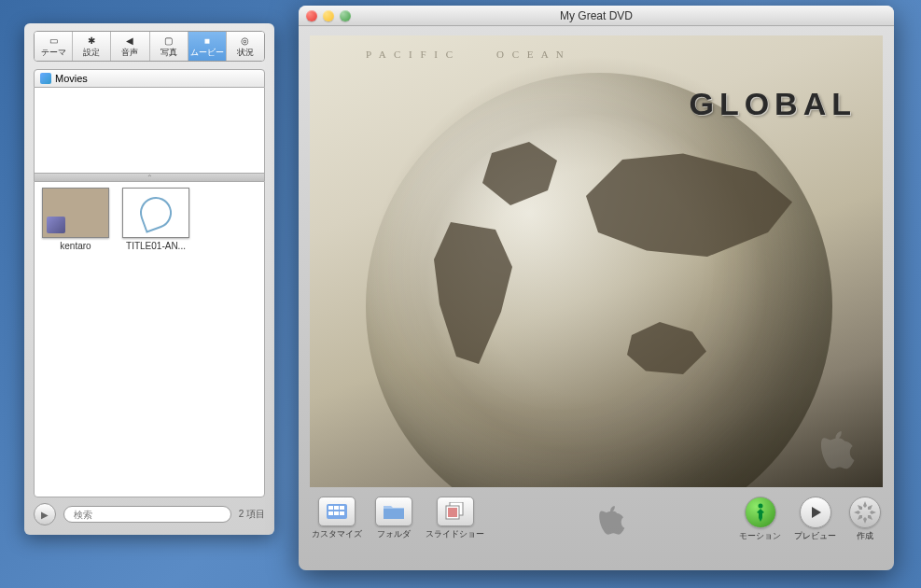 The width and height of the screenshot is (921, 588). Describe the element at coordinates (75, 246) in the screenshot. I see `thumbnail-label: kentaro` at that location.